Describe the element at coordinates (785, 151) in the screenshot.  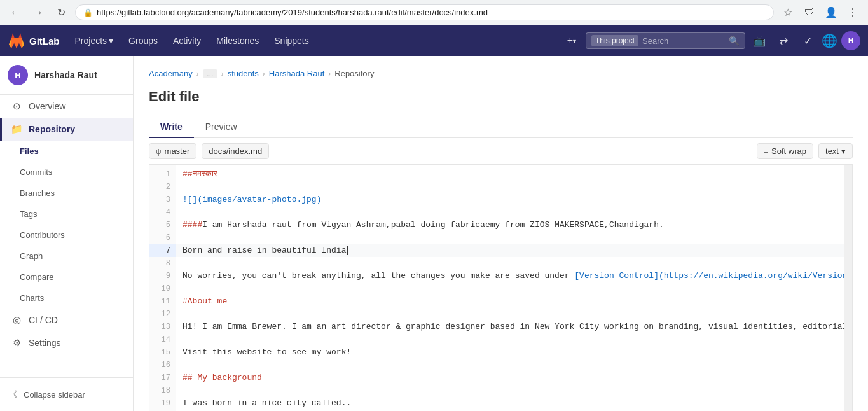
I see `soft-wrap-button: ≡ Soft wrap` at that location.